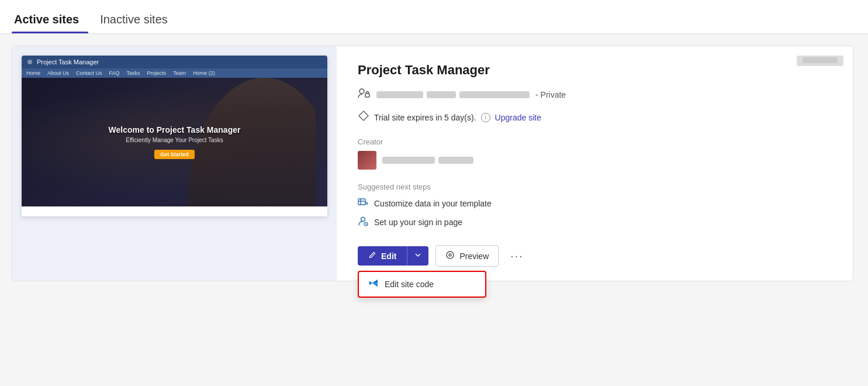  I want to click on nav-contact: Contact Us, so click(89, 73).